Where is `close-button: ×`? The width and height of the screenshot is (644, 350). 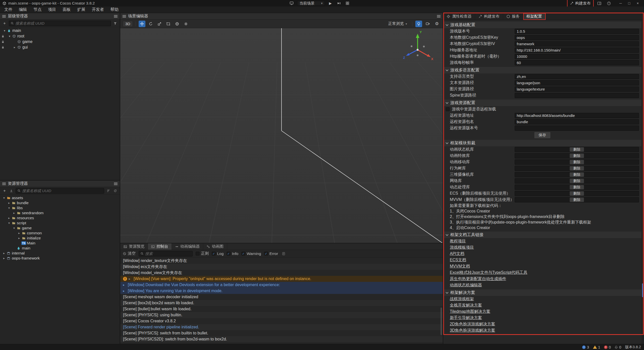
close-button: × is located at coordinates (638, 3).